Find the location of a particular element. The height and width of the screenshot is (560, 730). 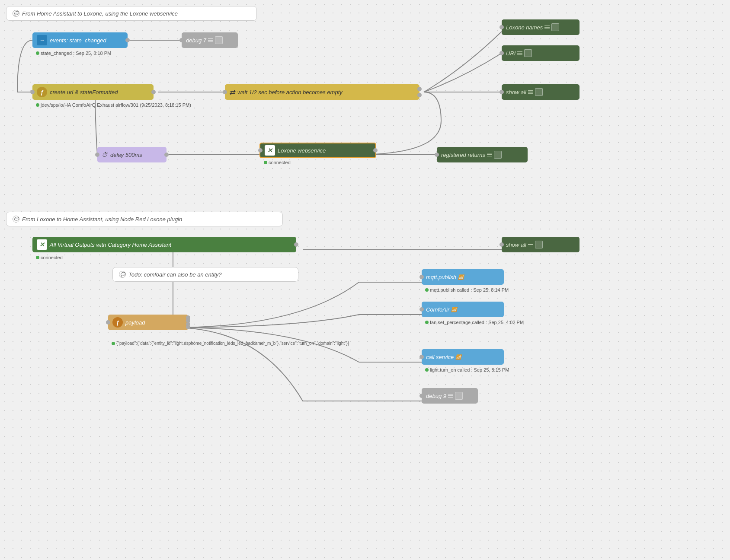

uri-label: URI is located at coordinates (511, 54).